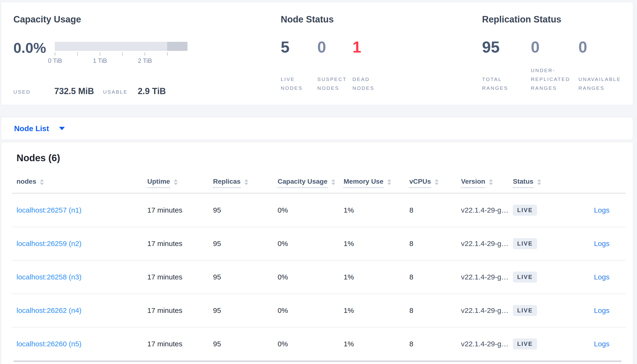 The width and height of the screenshot is (637, 364). Describe the element at coordinates (487, 210) in the screenshot. I see `version-cell: v22.1.4-29-g…` at that location.